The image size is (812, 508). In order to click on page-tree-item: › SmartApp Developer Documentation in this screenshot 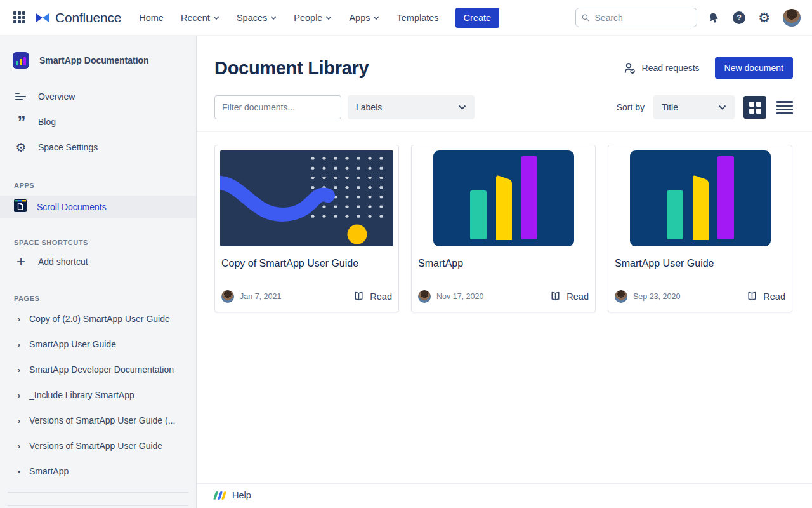, I will do `click(98, 370)`.